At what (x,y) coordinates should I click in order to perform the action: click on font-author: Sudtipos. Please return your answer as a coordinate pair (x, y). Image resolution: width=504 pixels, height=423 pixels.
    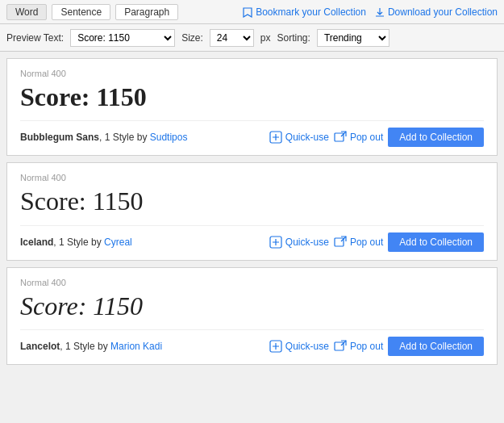
    Looking at the image, I should click on (169, 137).